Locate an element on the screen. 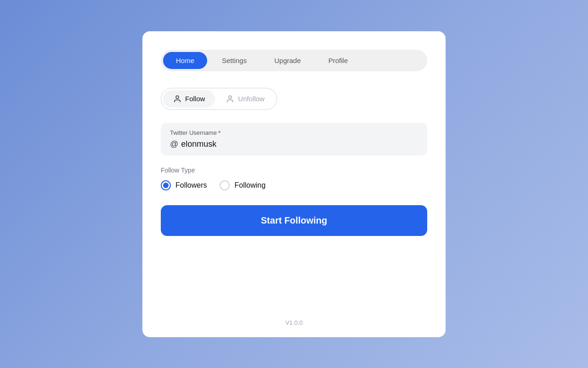 This screenshot has width=588, height=368. tab-home: Home is located at coordinates (185, 61).